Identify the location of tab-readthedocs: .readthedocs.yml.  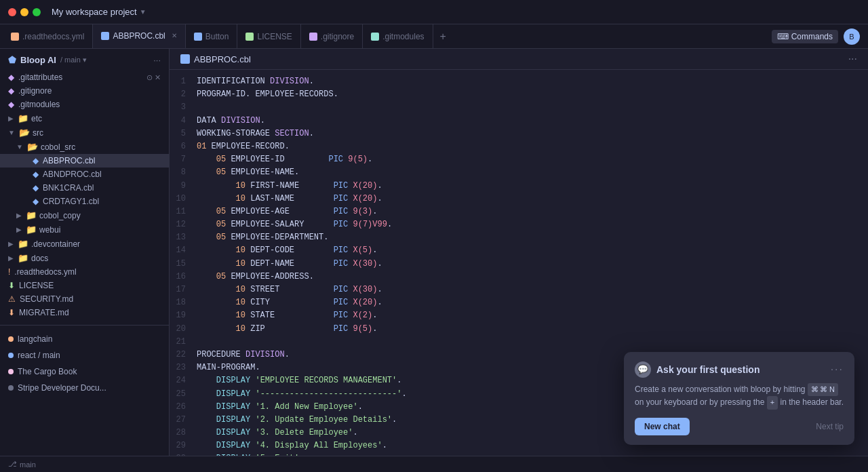
(47, 37).